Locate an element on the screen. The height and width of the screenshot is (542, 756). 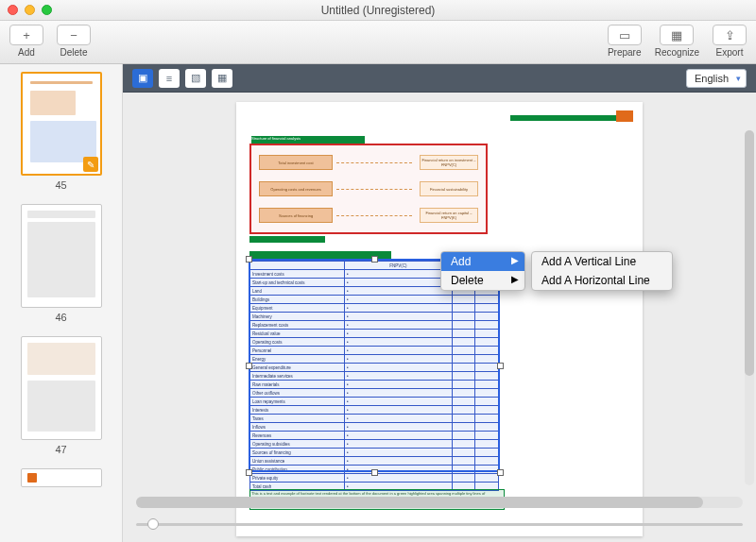
thumbnail-45: ✎ 45 is located at coordinates (60, 131).